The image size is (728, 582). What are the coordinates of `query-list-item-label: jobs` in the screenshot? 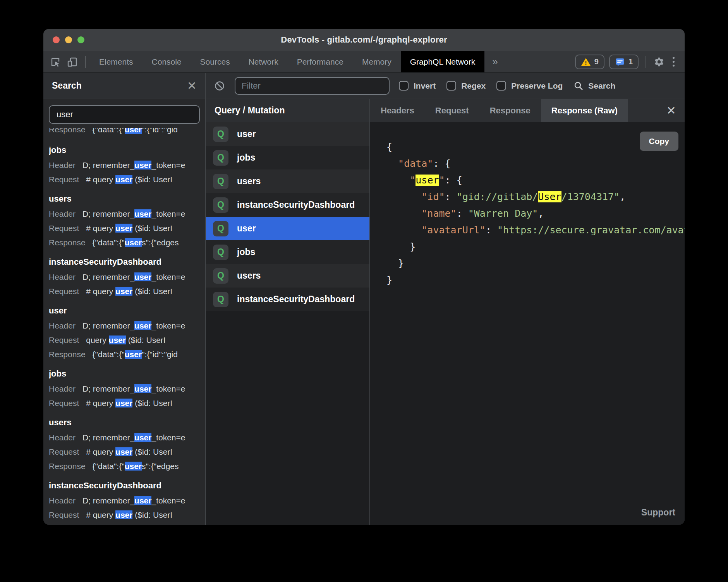 It's located at (246, 252).